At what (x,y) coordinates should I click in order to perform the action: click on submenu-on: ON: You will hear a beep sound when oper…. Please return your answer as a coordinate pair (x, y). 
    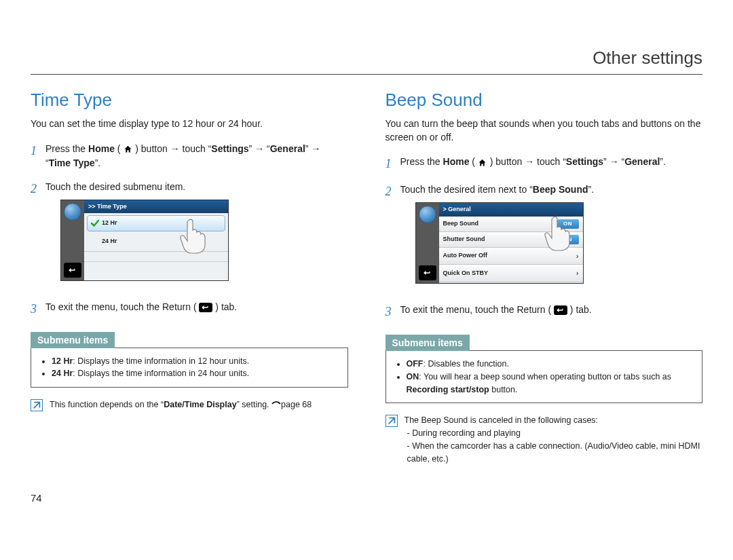
    Looking at the image, I should click on (550, 384).